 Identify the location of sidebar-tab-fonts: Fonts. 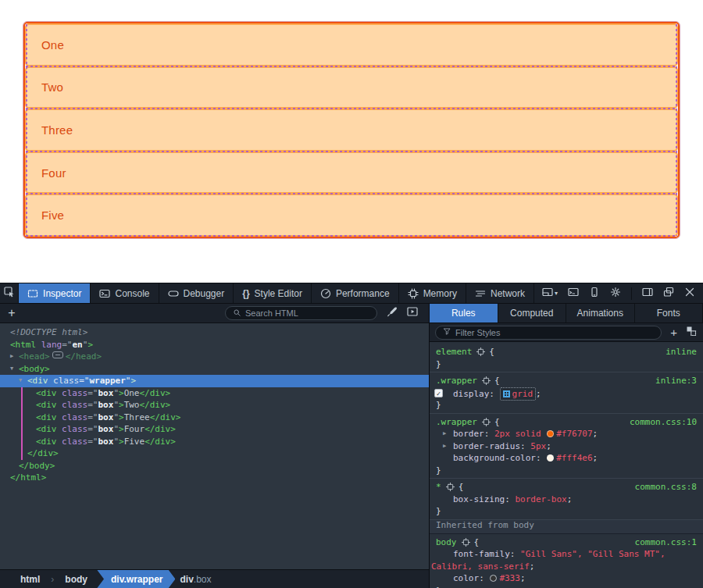
(669, 313).